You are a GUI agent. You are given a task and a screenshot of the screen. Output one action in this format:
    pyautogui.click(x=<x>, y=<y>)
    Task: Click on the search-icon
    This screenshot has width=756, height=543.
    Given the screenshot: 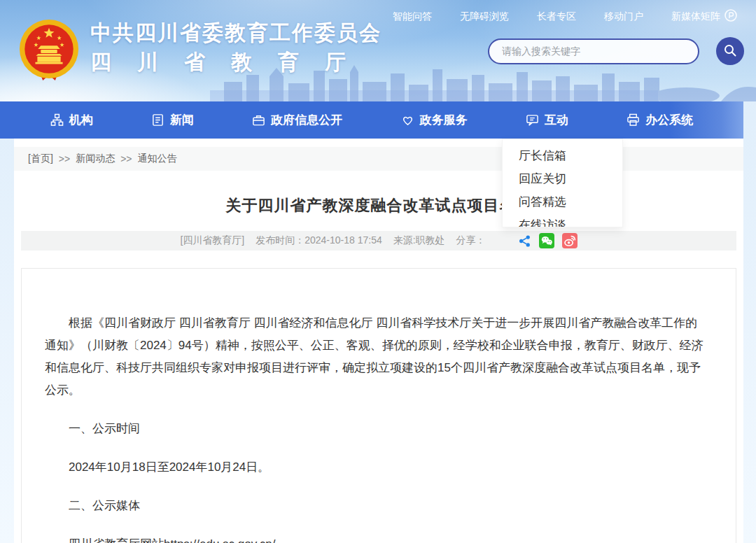 What is the action you would take?
    pyautogui.click(x=730, y=52)
    